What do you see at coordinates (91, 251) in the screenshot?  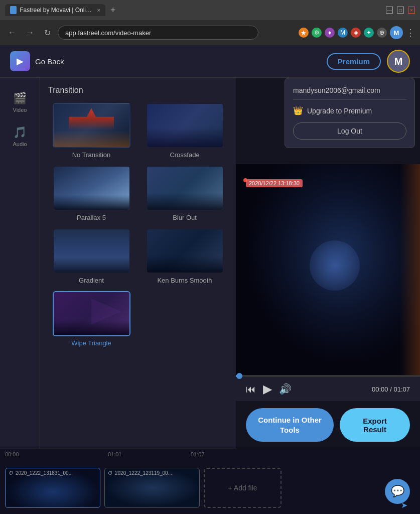 I see `transition-thumb-gradient` at bounding box center [91, 251].